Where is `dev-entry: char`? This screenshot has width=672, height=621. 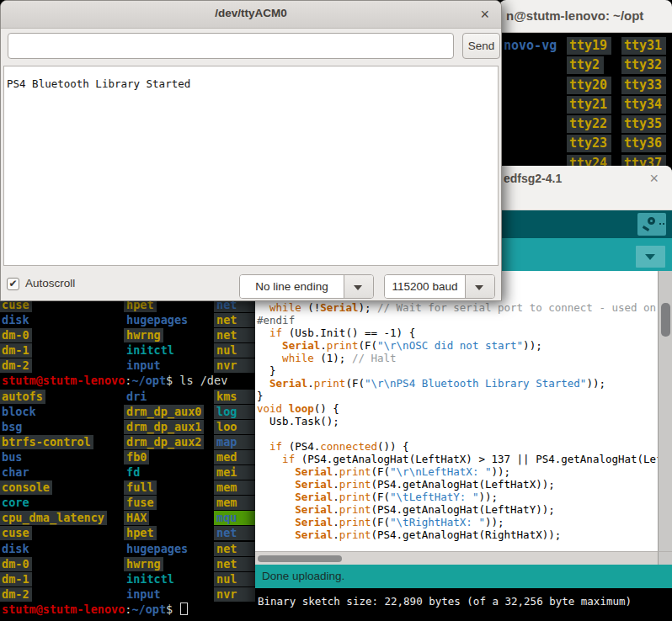
dev-entry: char is located at coordinates (15, 473).